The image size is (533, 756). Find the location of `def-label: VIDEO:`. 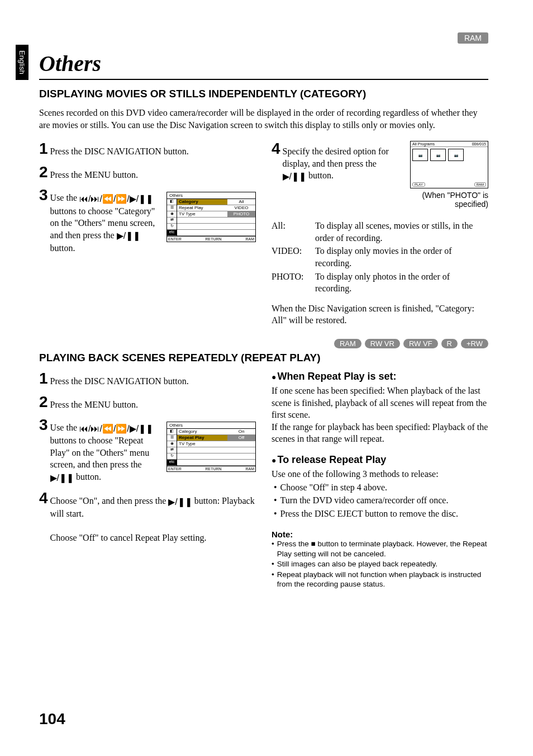

def-label: VIDEO: is located at coordinates (293, 257).